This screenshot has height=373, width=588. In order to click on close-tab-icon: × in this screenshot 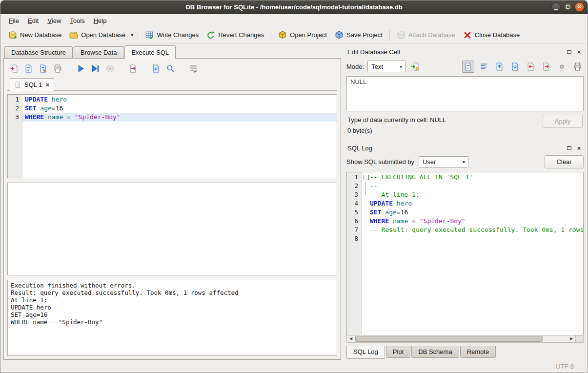, I will do `click(47, 85)`.